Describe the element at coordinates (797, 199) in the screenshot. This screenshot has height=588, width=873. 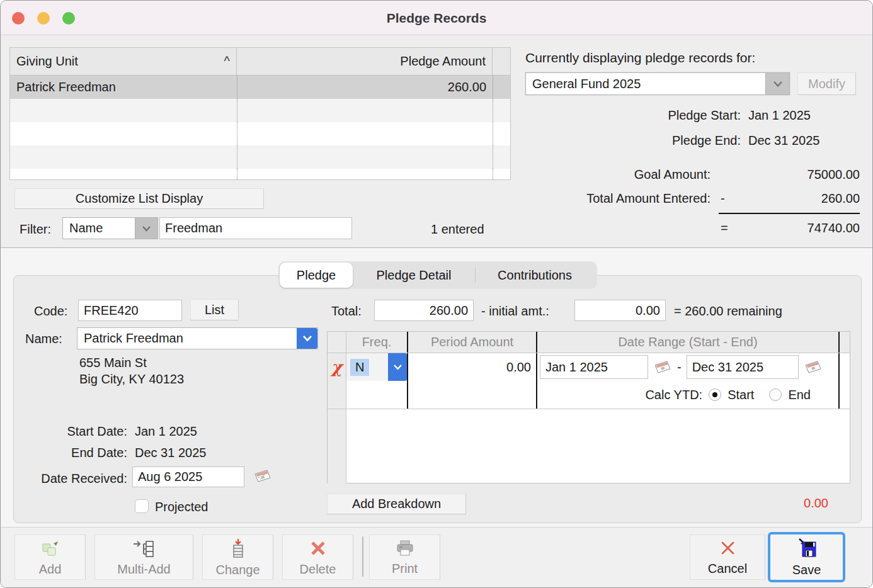
I see `total-entered-value: 260.00` at that location.